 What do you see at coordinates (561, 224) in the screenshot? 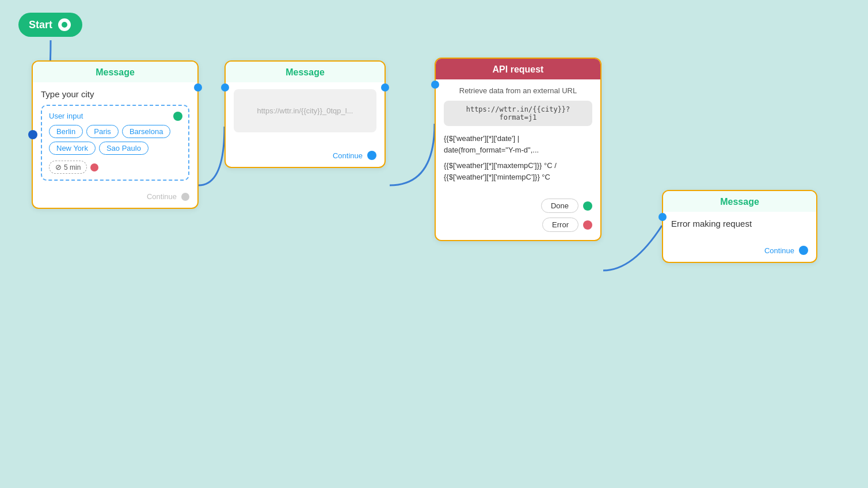
I see `error-button: Error` at bounding box center [561, 224].